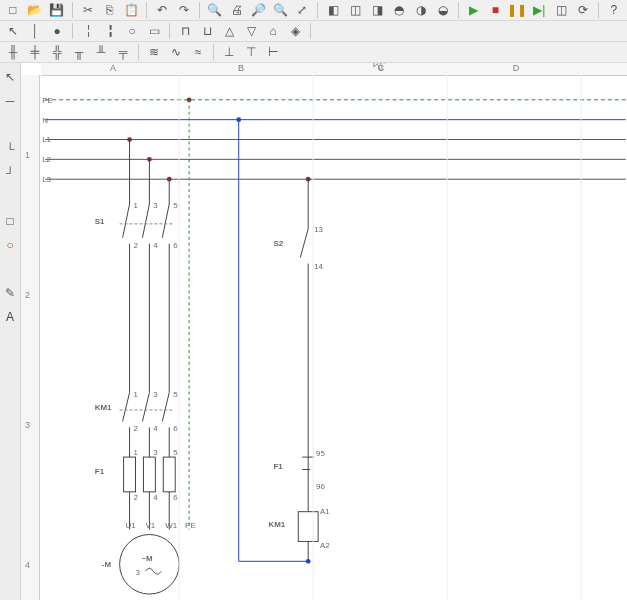  I want to click on spacer2, so click(10, 197).